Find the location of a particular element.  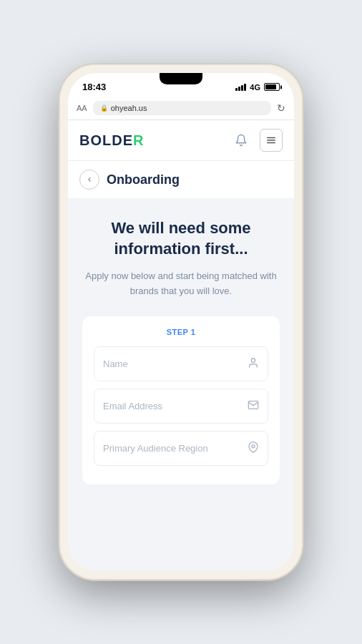

name-field: Name is located at coordinates (181, 364).